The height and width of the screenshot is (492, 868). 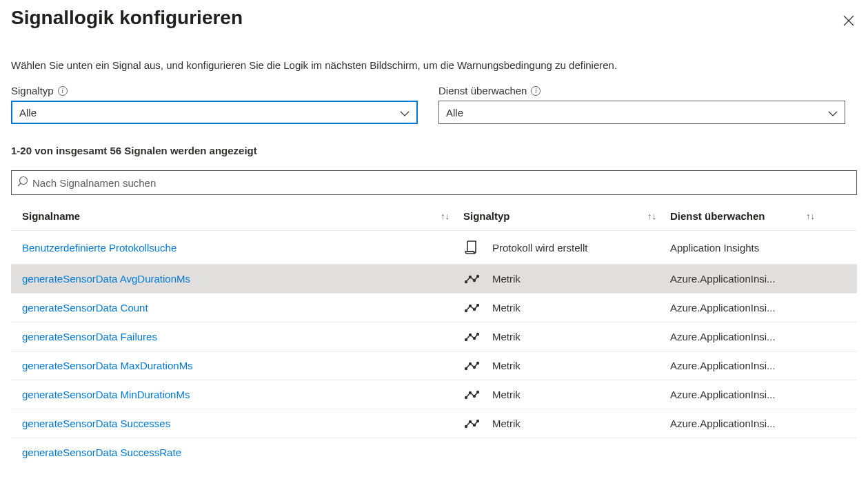 What do you see at coordinates (51, 216) in the screenshot?
I see `column-header-name-label: Signalname` at bounding box center [51, 216].